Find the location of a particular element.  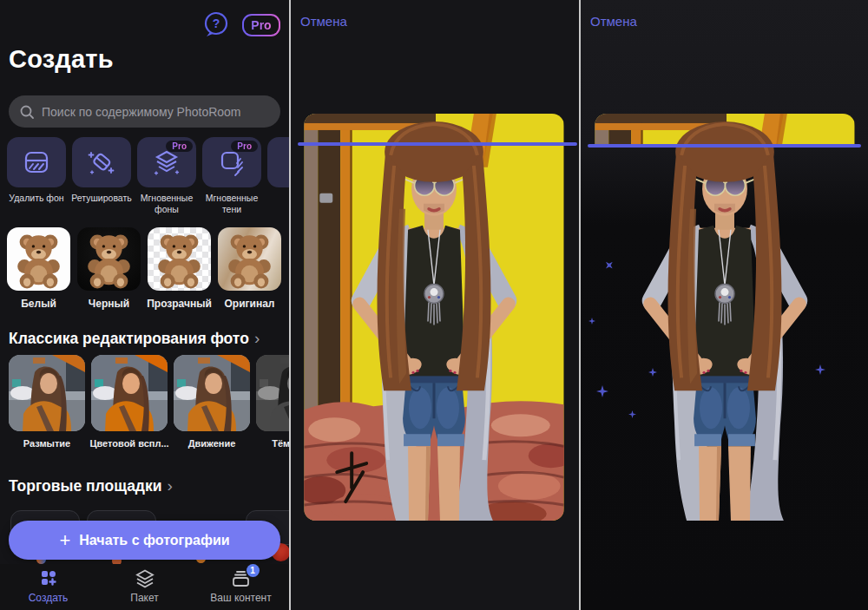

marketplaces-section-title: Торговые площадки is located at coordinates (85, 486).